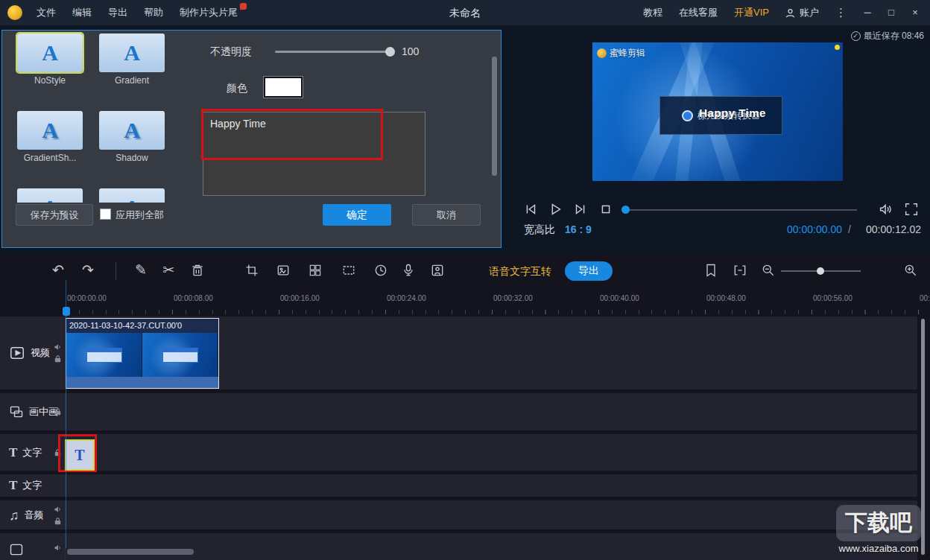 The width and height of the screenshot is (930, 560). Describe the element at coordinates (459, 486) in the screenshot. I see `track-row-text-2: T 文字` at that location.